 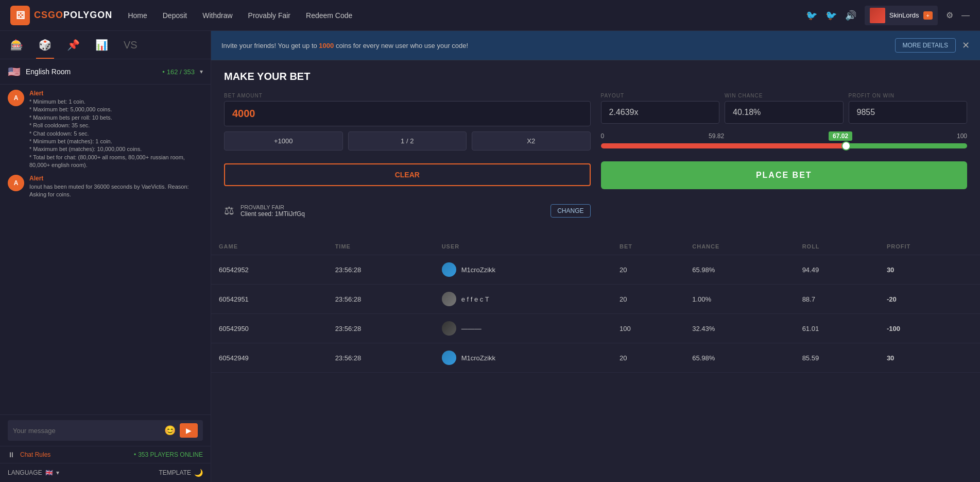 I want to click on minimize-icon: —, so click(x=966, y=15).